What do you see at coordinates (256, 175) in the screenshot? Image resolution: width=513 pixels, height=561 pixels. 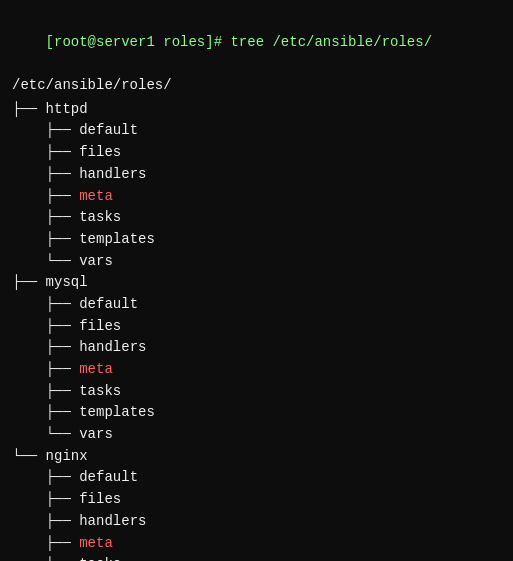 I see `tree-line-3: ├── handlers` at bounding box center [256, 175].